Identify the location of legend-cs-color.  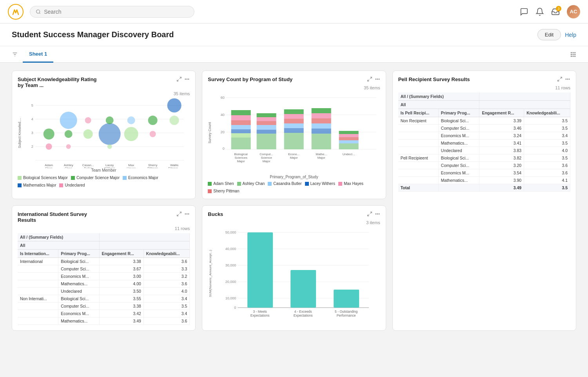
(73, 178).